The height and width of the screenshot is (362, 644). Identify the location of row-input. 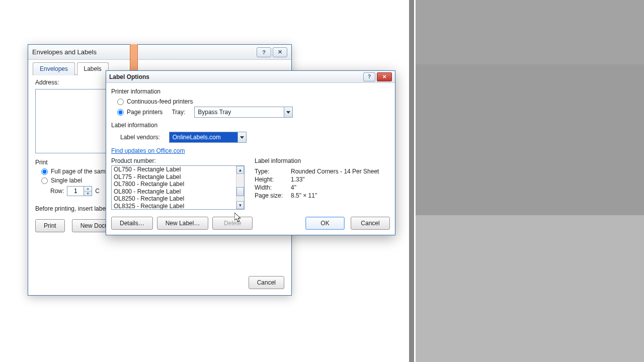
(75, 191).